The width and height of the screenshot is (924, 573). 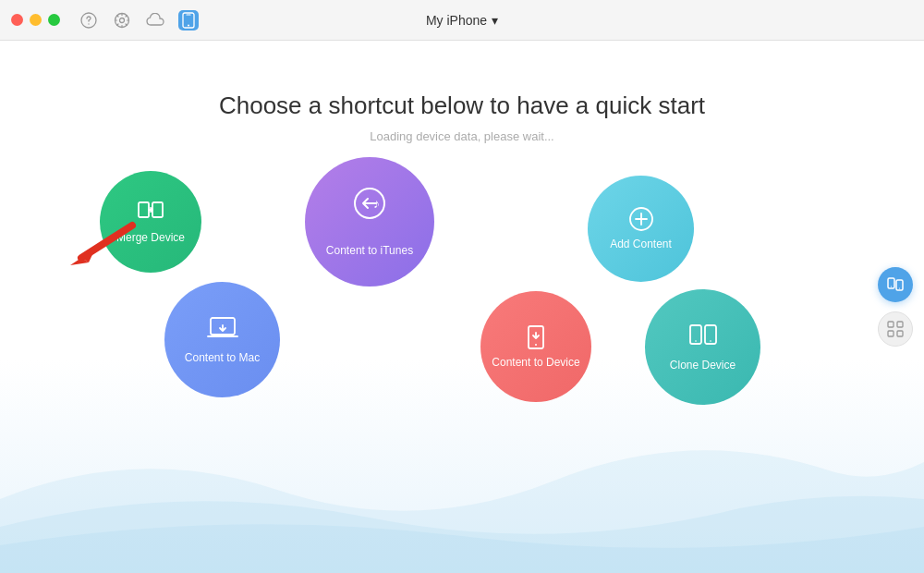 What do you see at coordinates (370, 251) in the screenshot?
I see `content-itunes-label: Content to iTunes` at bounding box center [370, 251].